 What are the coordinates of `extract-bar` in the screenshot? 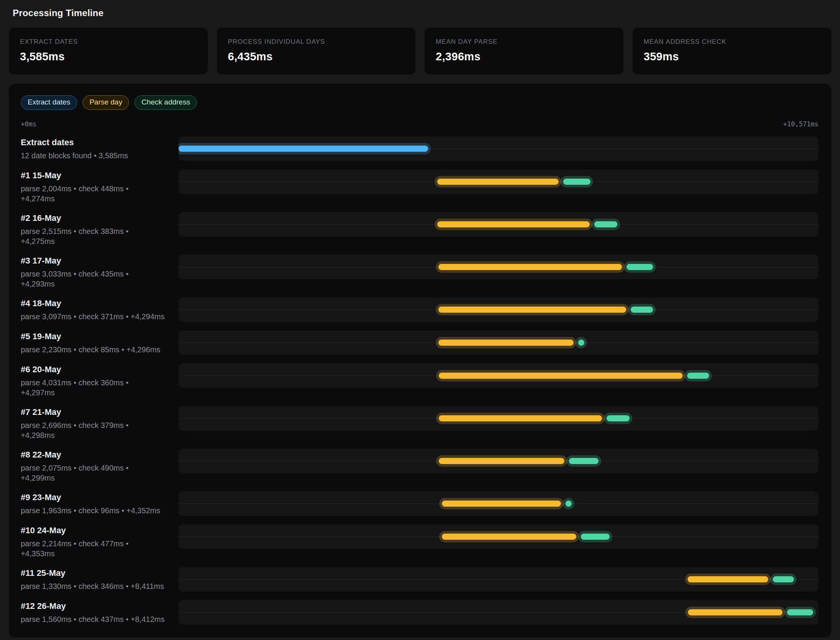 It's located at (303, 149).